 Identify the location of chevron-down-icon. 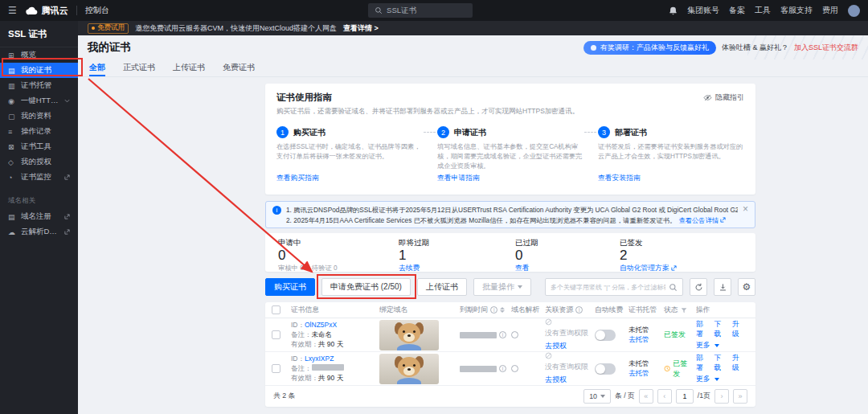
(520, 287).